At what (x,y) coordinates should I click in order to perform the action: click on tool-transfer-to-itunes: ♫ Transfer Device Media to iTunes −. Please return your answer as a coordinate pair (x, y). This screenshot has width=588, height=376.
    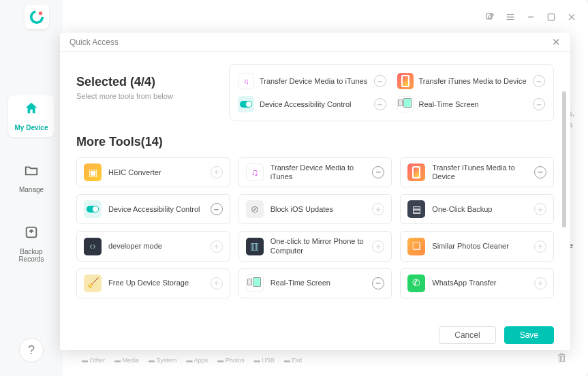
    Looking at the image, I should click on (315, 172).